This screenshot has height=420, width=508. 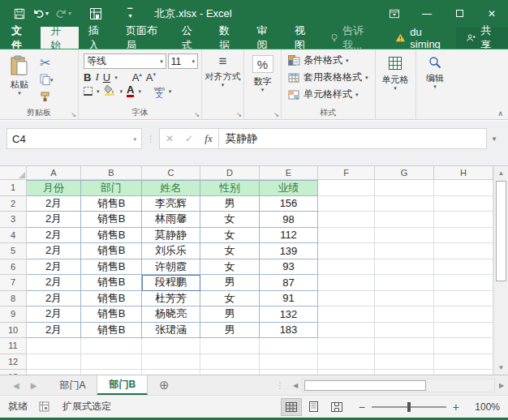 I want to click on bold-button: B, so click(x=88, y=78).